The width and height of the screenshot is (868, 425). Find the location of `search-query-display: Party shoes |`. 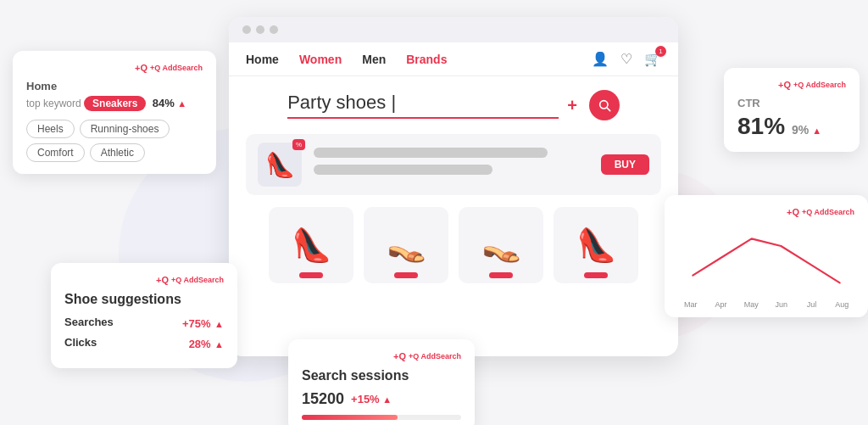

search-query-display: Party shoes | is located at coordinates (423, 105).